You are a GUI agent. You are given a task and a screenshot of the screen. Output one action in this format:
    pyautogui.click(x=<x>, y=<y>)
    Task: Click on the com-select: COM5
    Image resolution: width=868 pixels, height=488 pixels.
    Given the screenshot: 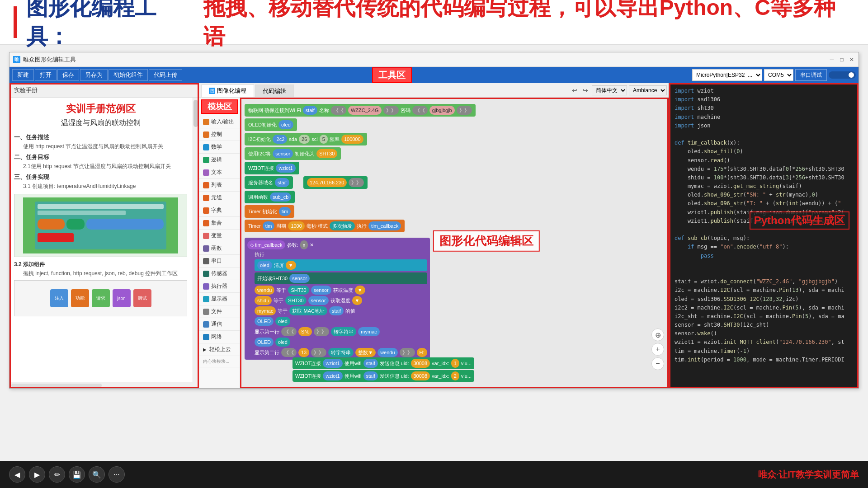 What is the action you would take?
    pyautogui.click(x=778, y=75)
    